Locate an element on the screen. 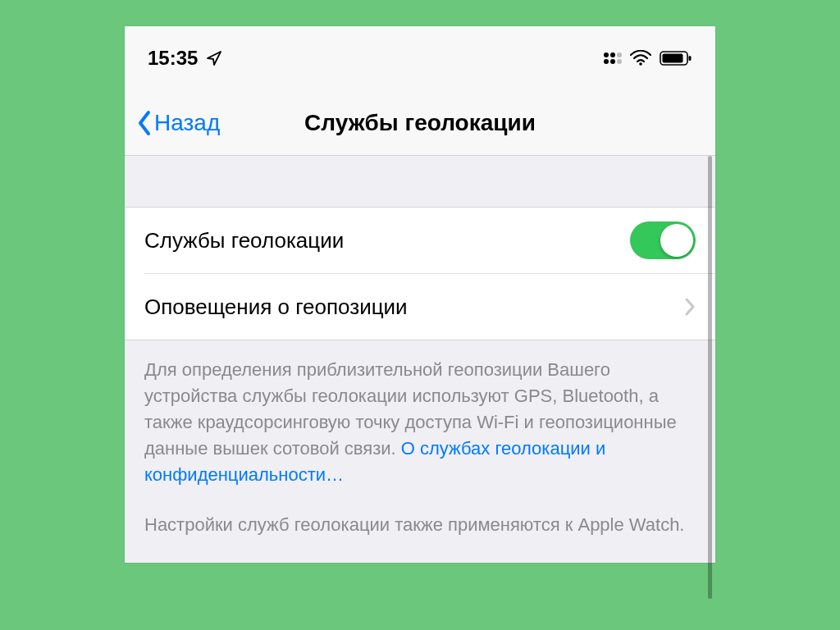  footer-paragraph-2: Настройки служб геолокации также применя… is located at coordinates (420, 525).